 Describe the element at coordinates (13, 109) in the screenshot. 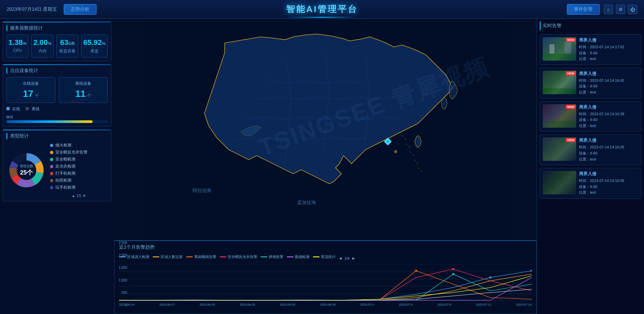

I see `online-legend: 在线` at that location.